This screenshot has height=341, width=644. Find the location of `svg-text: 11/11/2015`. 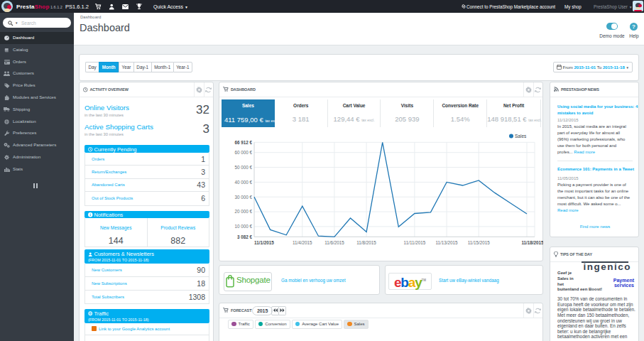

svg-text: 11/11/2015 is located at coordinates (415, 243).